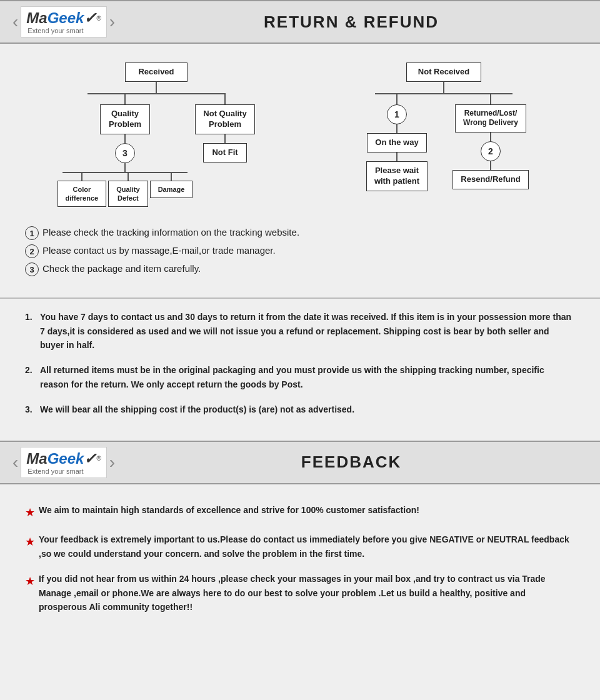 The image size is (600, 700). What do you see at coordinates (491, 99) in the screenshot?
I see `line-ret-down` at bounding box center [491, 99].